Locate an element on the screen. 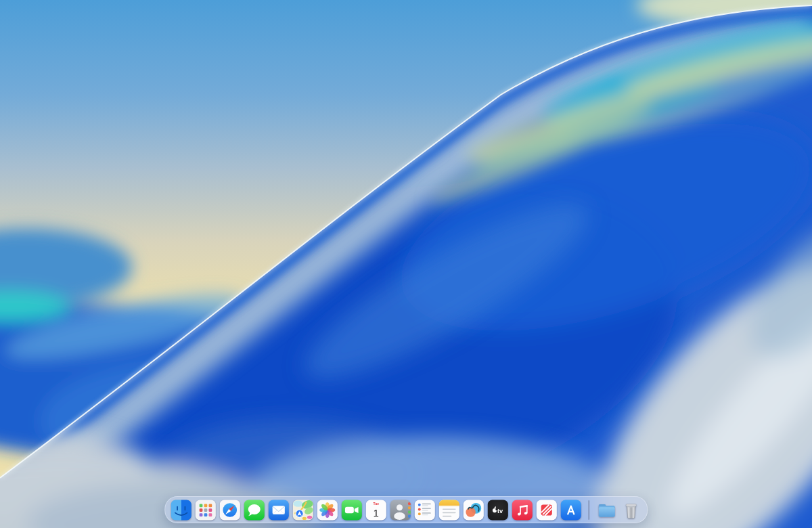 The image size is (812, 528). calendar-icon: Tue1 is located at coordinates (376, 510).